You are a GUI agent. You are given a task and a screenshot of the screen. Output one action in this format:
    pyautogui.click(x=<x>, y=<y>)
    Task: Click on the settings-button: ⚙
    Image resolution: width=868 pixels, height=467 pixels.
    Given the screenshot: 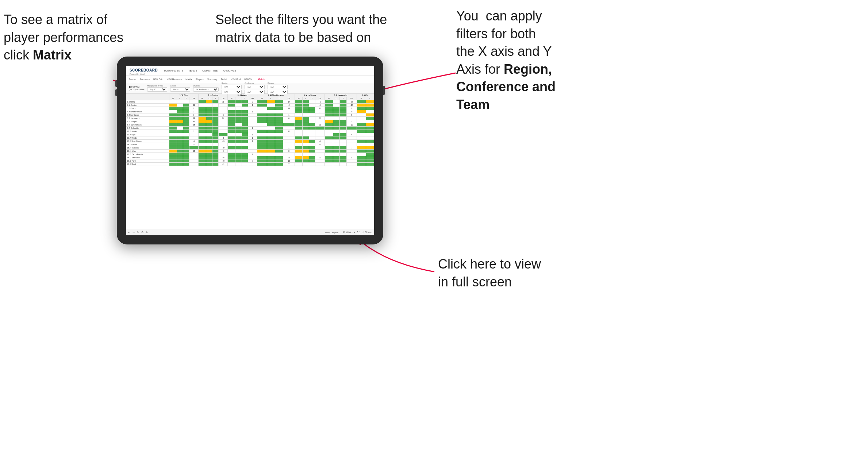 What is the action you would take?
    pyautogui.click(x=142, y=232)
    